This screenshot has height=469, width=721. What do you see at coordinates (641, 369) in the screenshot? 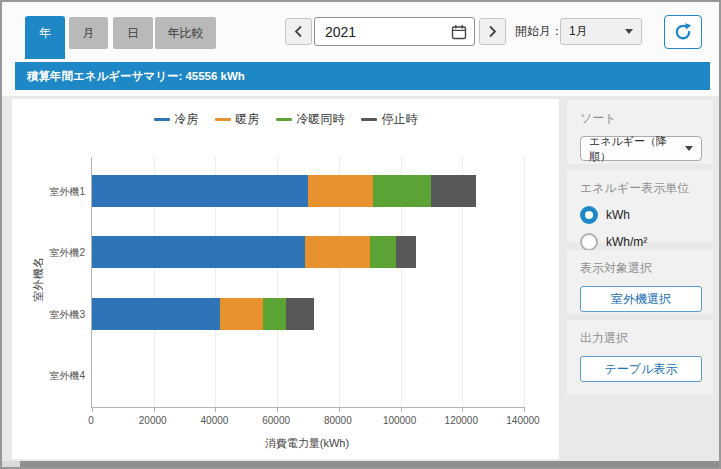
I see `table-view-button: テーブル表示` at bounding box center [641, 369].